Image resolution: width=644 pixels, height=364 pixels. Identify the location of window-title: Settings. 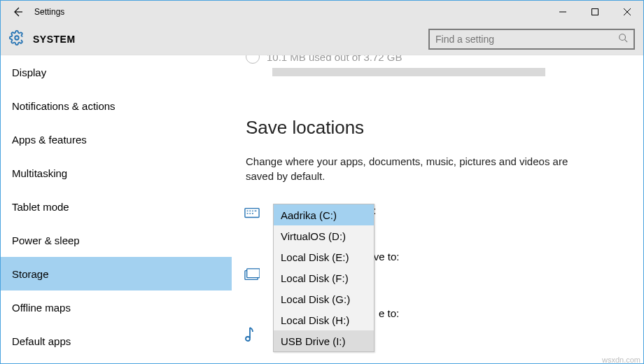
(49, 12).